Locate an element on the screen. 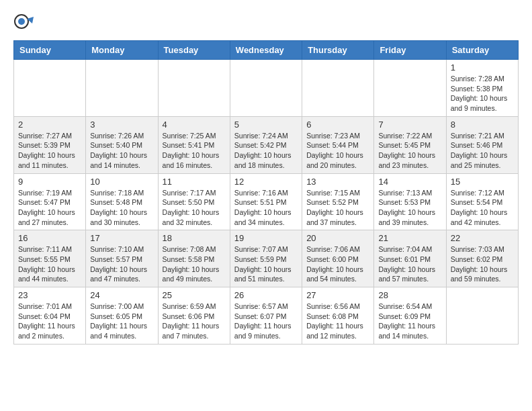 The height and width of the screenshot is (411, 532). calendar-cell: 13Sunrise: 7:15 AM Sunset: 5:52 PM Dayli… is located at coordinates (339, 201).